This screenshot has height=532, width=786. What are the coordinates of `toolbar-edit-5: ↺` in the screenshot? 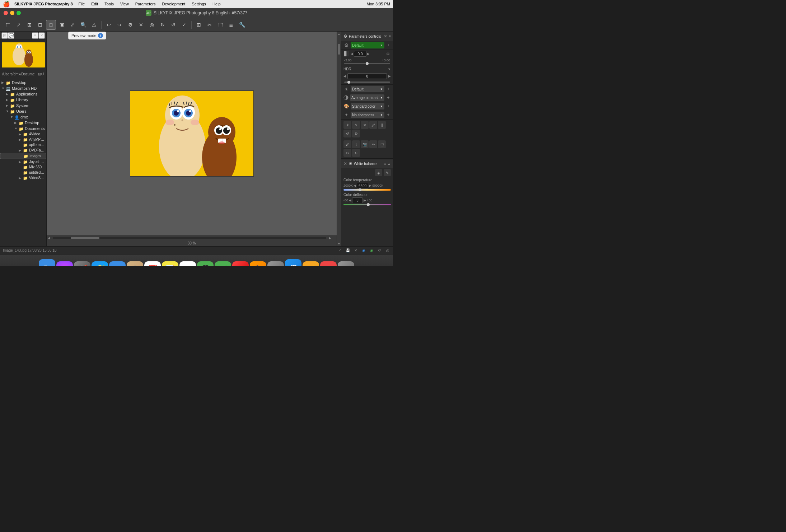 It's located at (173, 25).